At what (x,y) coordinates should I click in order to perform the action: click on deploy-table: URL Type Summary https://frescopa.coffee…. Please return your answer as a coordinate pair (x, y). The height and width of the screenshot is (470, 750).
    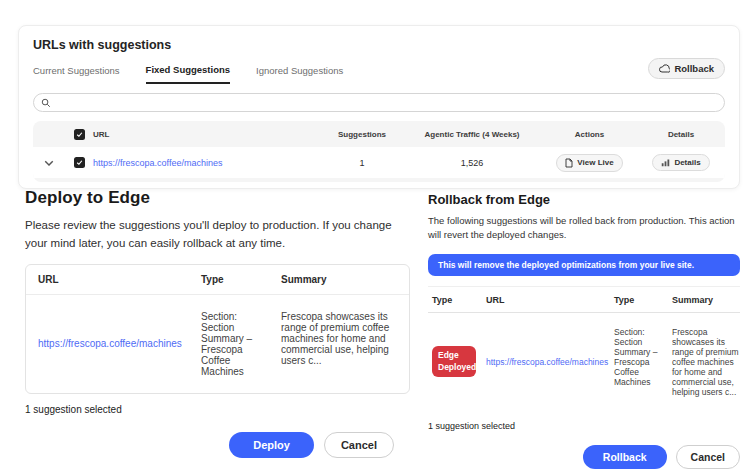
    Looking at the image, I should click on (218, 329).